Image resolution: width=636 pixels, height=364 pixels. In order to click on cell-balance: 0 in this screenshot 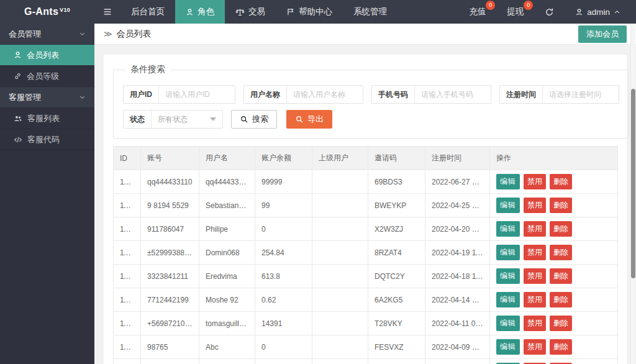, I will do `click(284, 347)`.